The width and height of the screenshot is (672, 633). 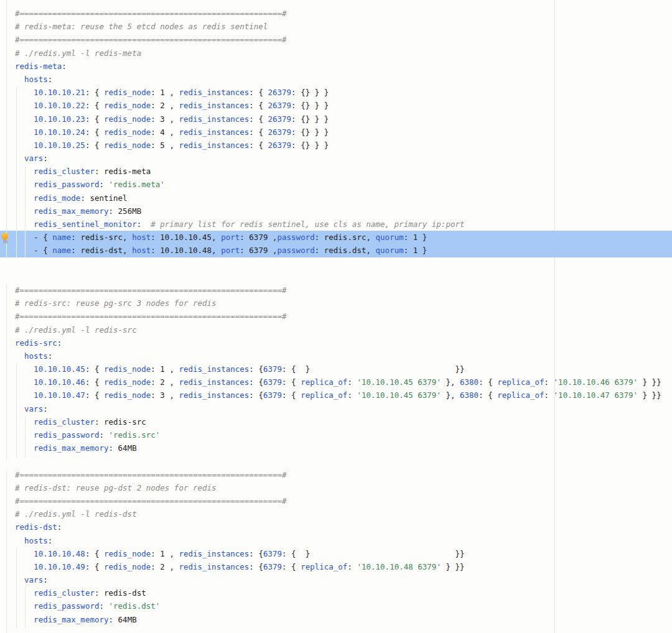 What do you see at coordinates (343, 53) in the screenshot?
I see `code-line: # ./redis.yml -l redis-meta` at bounding box center [343, 53].